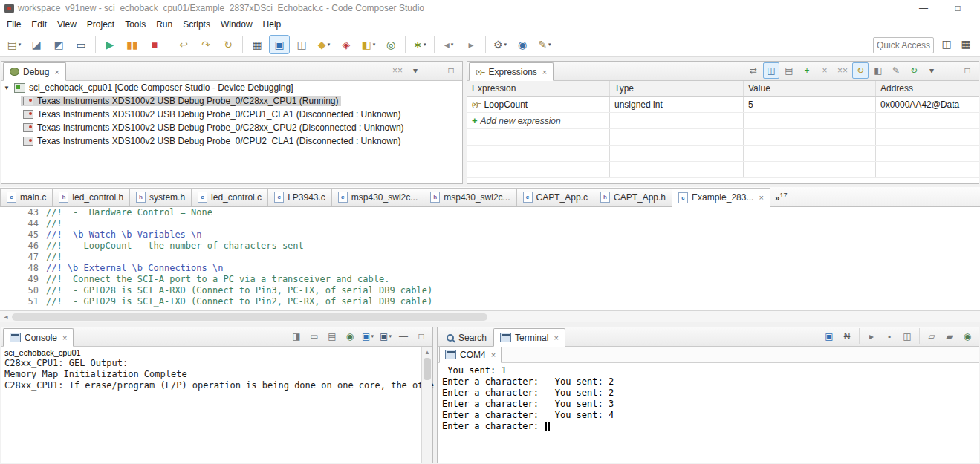 The height and width of the screenshot is (464, 980). What do you see at coordinates (59, 45) in the screenshot?
I see `save-all-icon: ◩` at bounding box center [59, 45].